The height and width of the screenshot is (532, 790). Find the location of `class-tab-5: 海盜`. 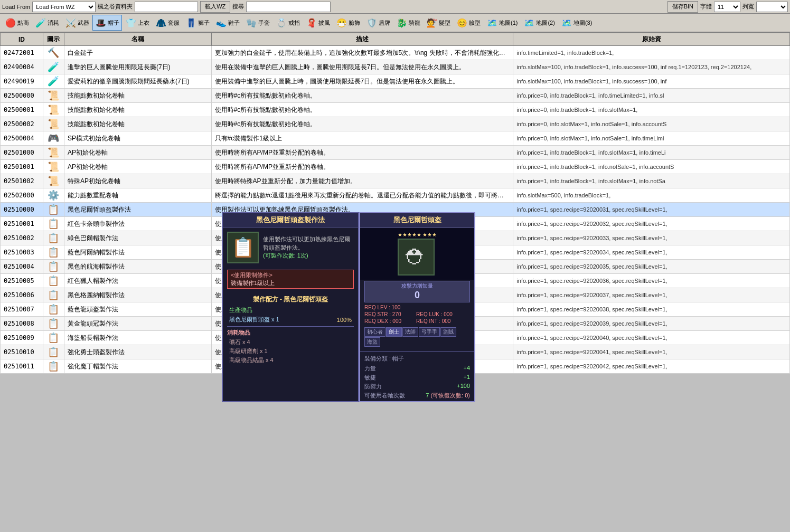

class-tab-5: 海盜 is located at coordinates (372, 342).